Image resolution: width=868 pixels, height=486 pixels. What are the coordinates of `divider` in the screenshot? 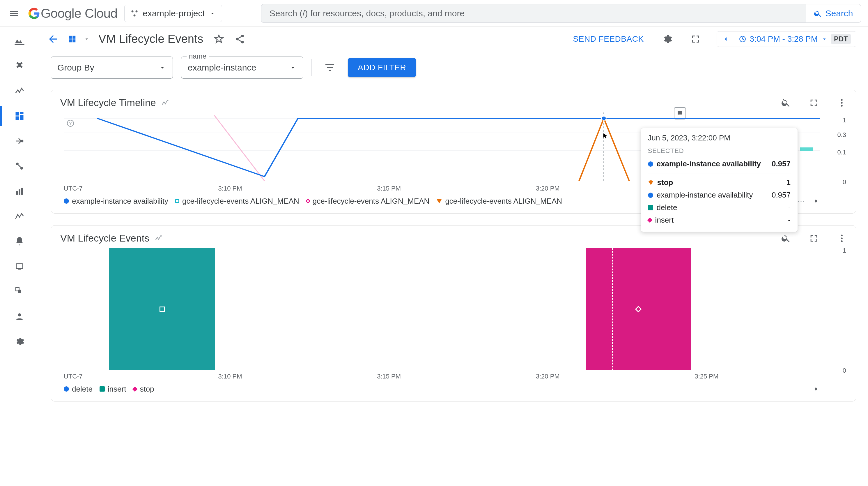 It's located at (311, 67).